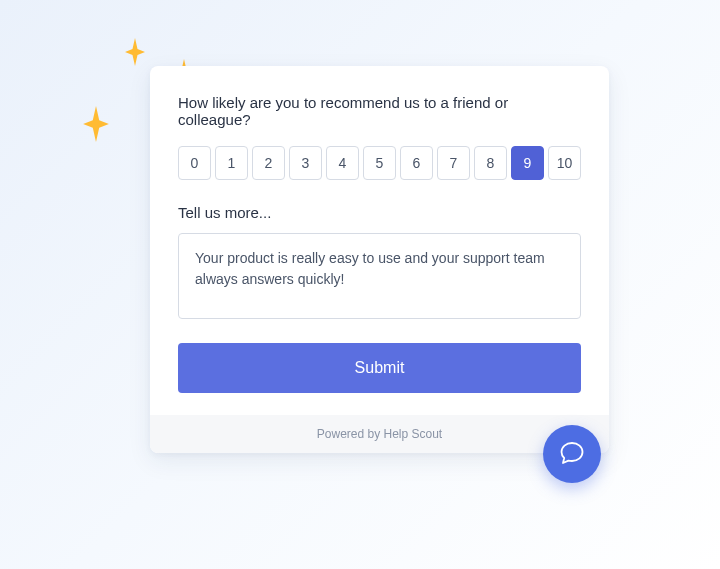 Image resolution: width=720 pixels, height=569 pixels. Describe the element at coordinates (490, 163) in the screenshot. I see `rating-8: 8` at that location.